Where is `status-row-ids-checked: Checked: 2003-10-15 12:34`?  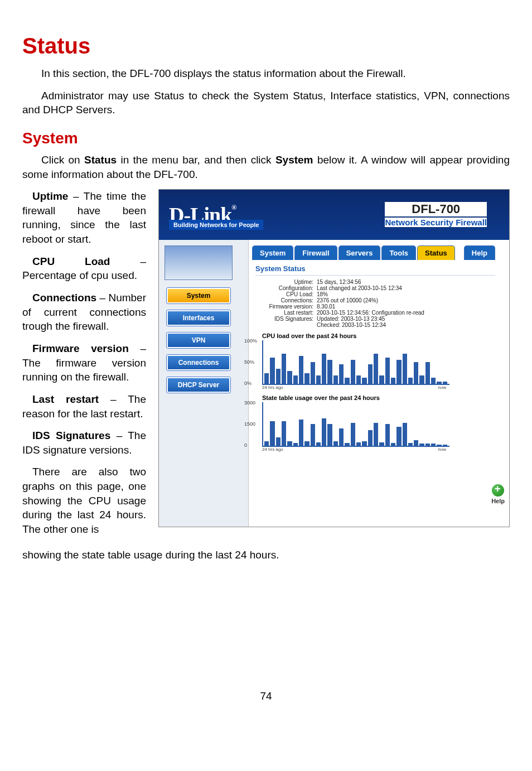 status-row-ids-checked: Checked: 2003-10-15 12:34 is located at coordinates (386, 325).